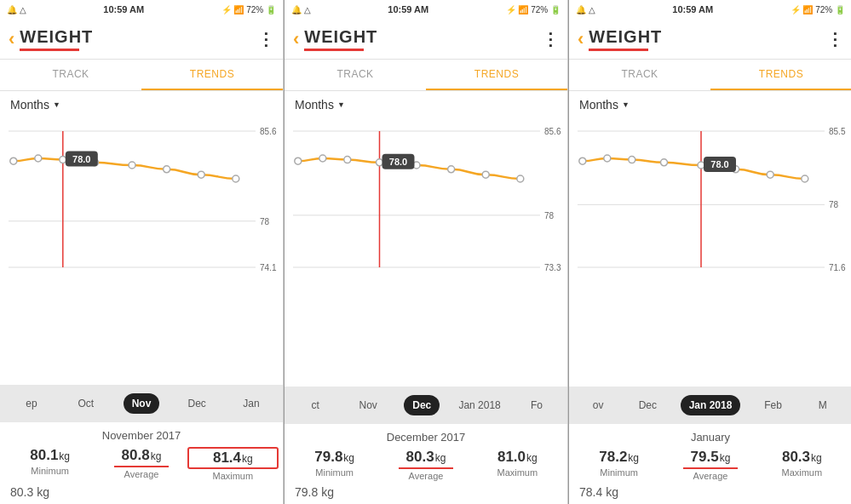 The width and height of the screenshot is (851, 504). Describe the element at coordinates (426, 405) in the screenshot. I see `month-axis: ctNovDecJan 2018Fo` at that location.